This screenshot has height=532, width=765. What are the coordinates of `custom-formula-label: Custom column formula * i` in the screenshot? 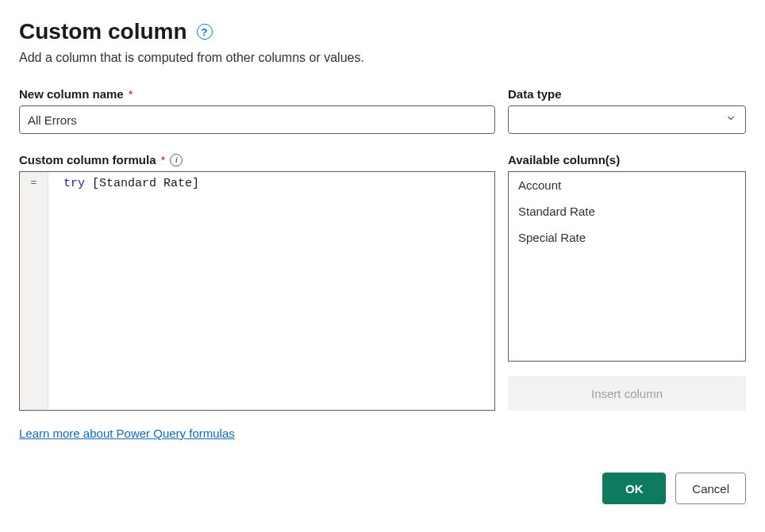 It's located at (257, 160).